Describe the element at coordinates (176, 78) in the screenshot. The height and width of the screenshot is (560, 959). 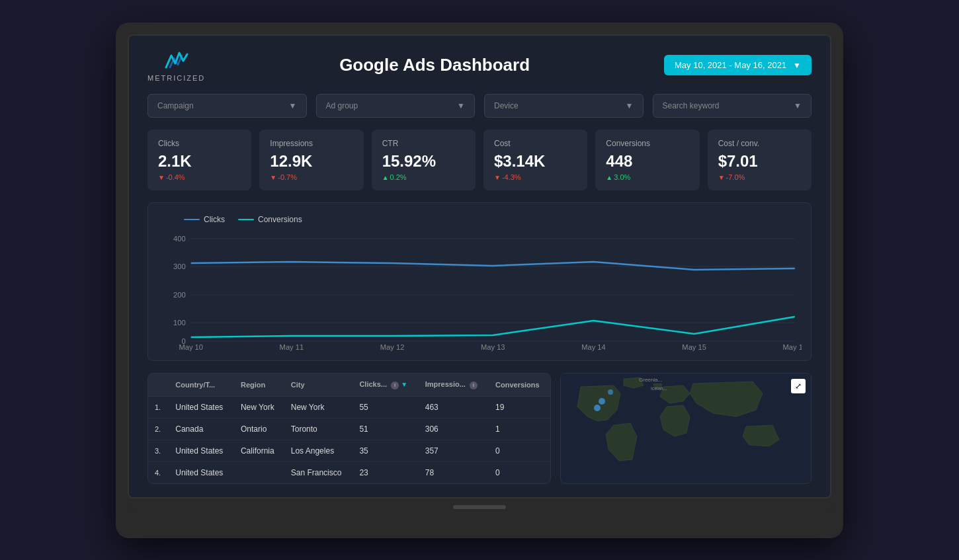
I see `brand-name: METRICIZED` at that location.